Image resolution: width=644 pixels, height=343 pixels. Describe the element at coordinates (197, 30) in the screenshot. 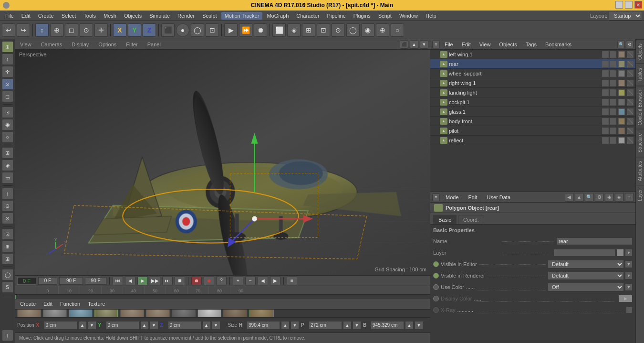

I see `edge-mode: ◯` at that location.